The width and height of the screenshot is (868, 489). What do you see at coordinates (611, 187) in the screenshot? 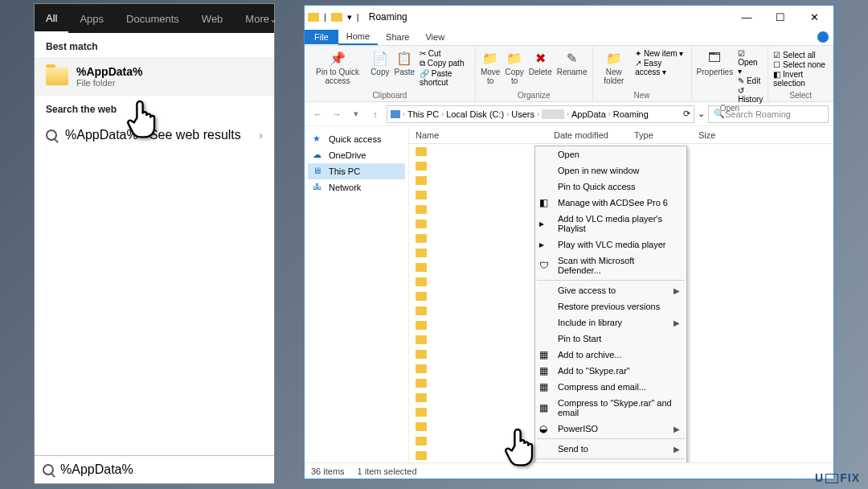
I see `context-menu-item: Pin to Quick access` at bounding box center [611, 187].